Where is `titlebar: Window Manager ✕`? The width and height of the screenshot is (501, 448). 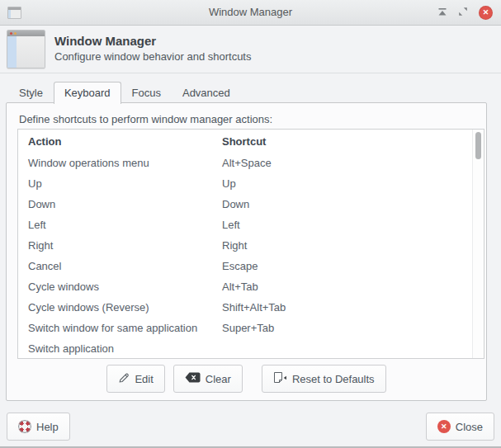 titlebar: Window Manager ✕ is located at coordinates (251, 13).